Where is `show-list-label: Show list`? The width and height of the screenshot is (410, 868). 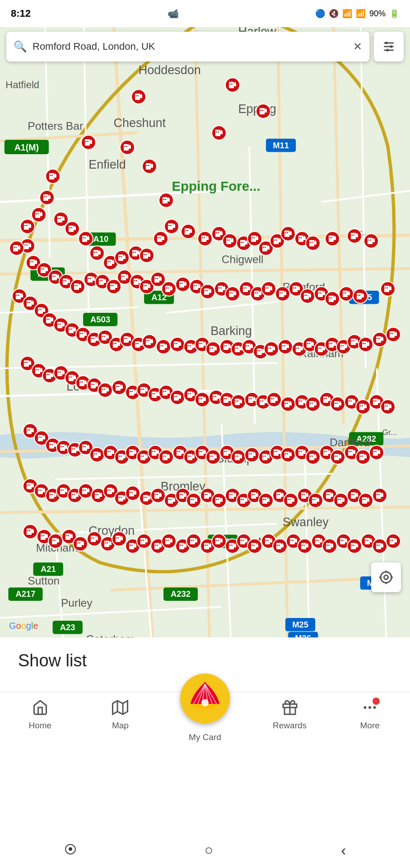
show-list-label: Show list is located at coordinates (52, 660).